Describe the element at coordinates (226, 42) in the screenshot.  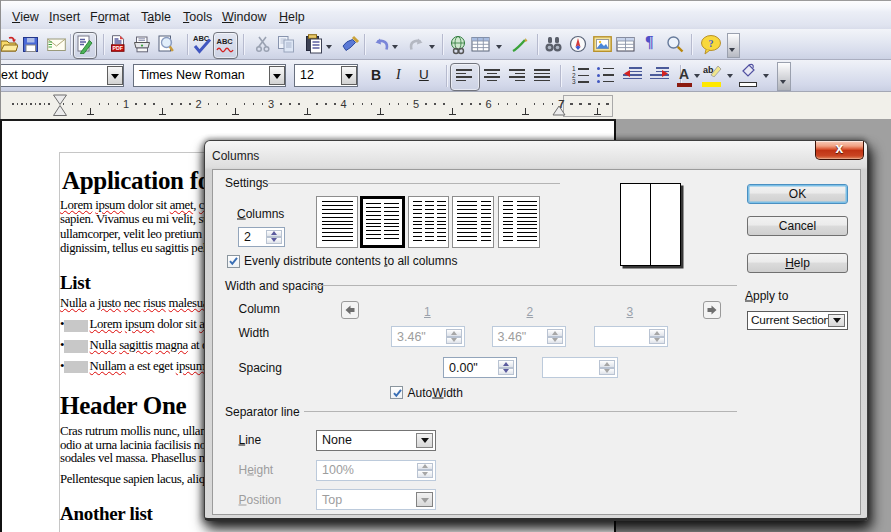
I see `svg-text: ABC` at that location.